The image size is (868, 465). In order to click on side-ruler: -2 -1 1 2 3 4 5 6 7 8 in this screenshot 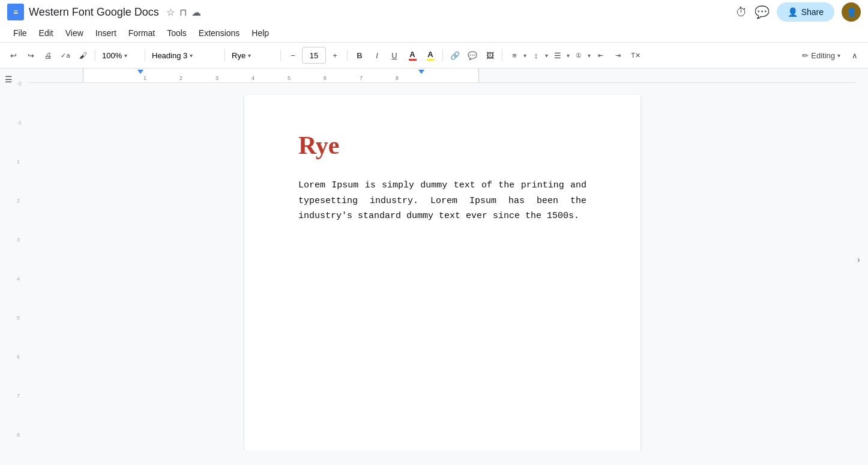, I will do `click(23, 260)`.